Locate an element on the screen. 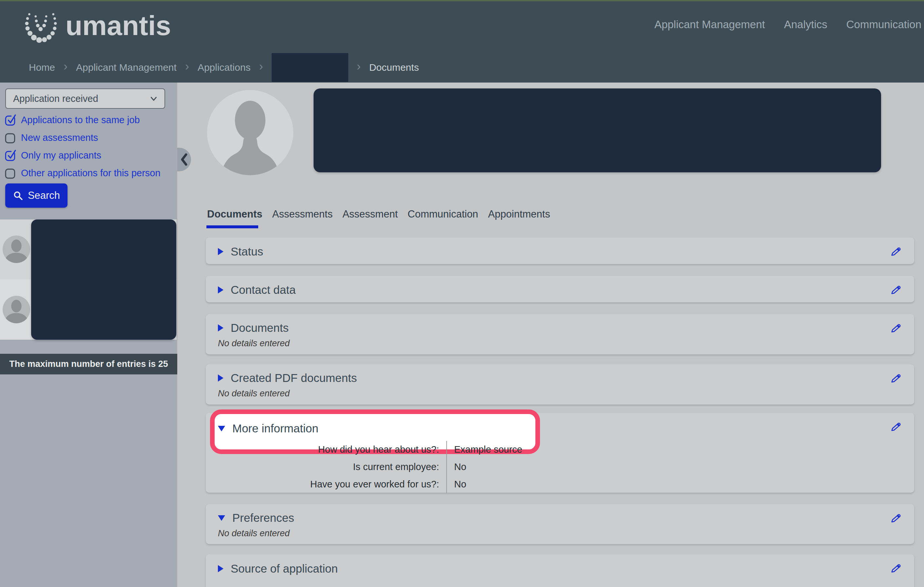 The width and height of the screenshot is (924, 587). chevron-left-icon is located at coordinates (184, 160).